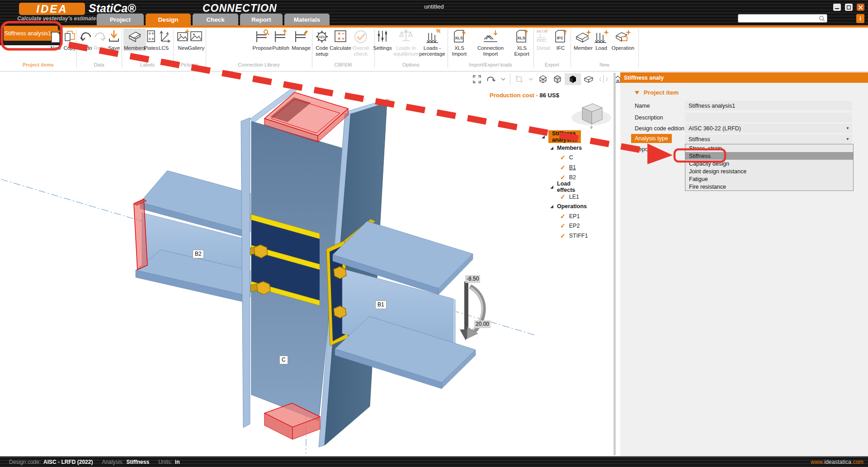 Image resolution: width=868 pixels, height=467 pixels. What do you see at coordinates (769, 148) in the screenshot?
I see `option-stress-strain: Stress, strain` at bounding box center [769, 148].